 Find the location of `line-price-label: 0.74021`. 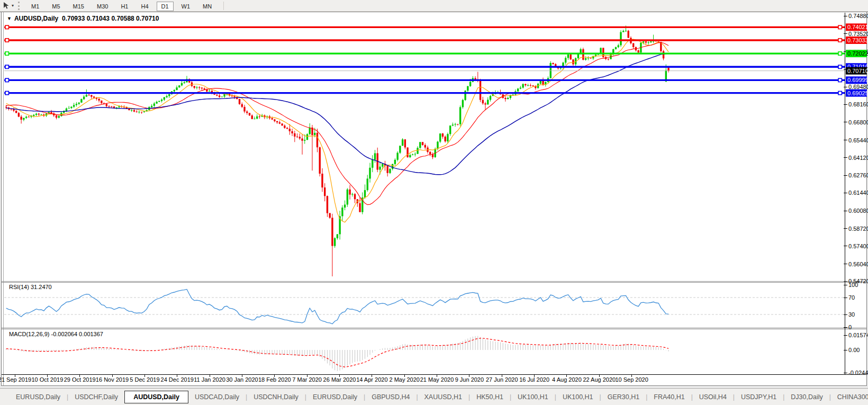

line-price-label: 0.74021 is located at coordinates (857, 27).